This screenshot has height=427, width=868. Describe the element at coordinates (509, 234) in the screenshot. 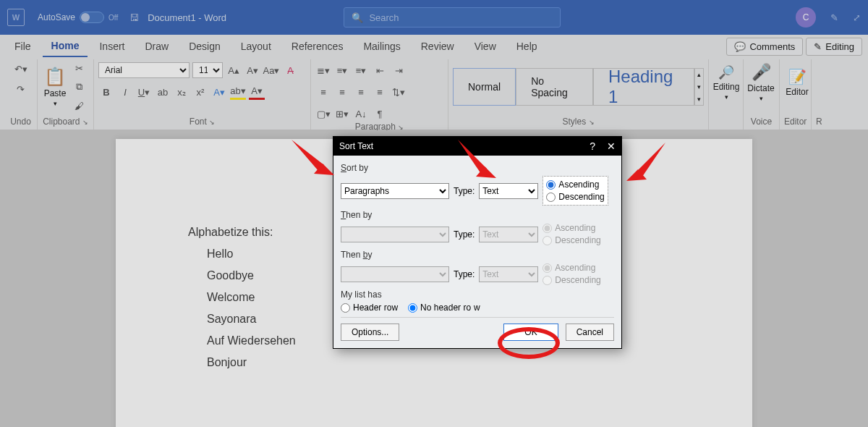

I see `then-by-type-select-1: Text` at that location.